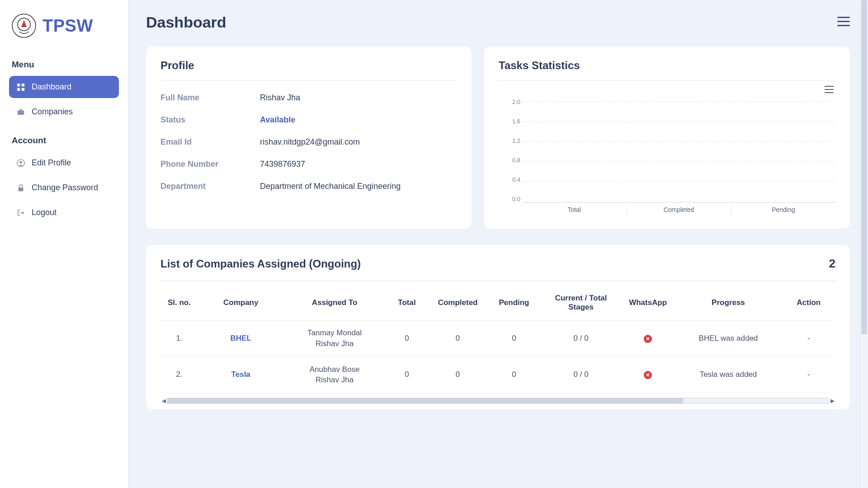  I want to click on company-link: BHEL, so click(241, 338).